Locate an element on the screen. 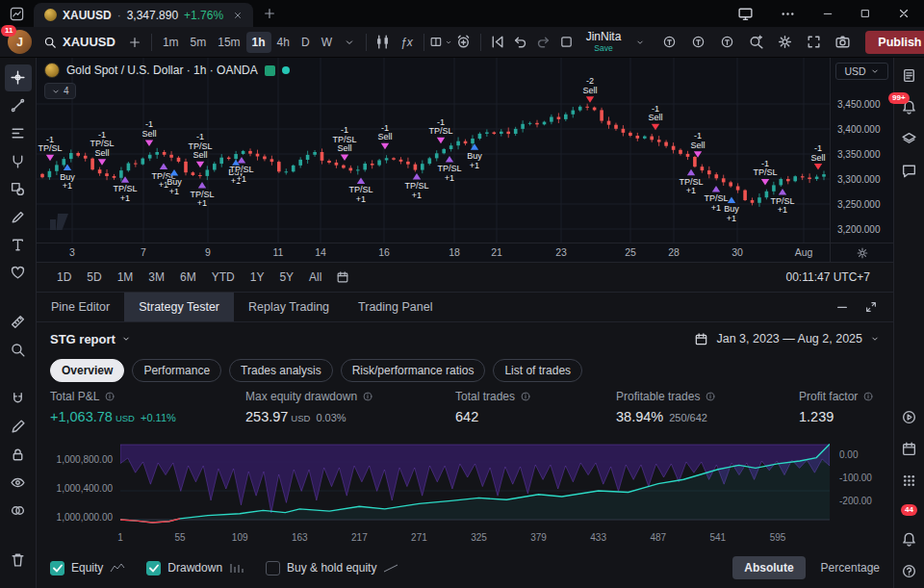 The image size is (924, 588). timeframe-1h: 1h is located at coordinates (259, 42).